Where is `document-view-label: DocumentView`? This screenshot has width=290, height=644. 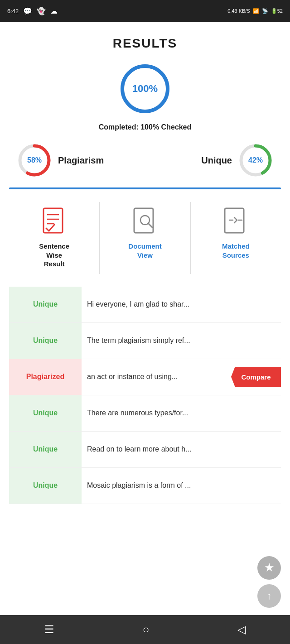
document-view-label: DocumentView is located at coordinates (145, 251).